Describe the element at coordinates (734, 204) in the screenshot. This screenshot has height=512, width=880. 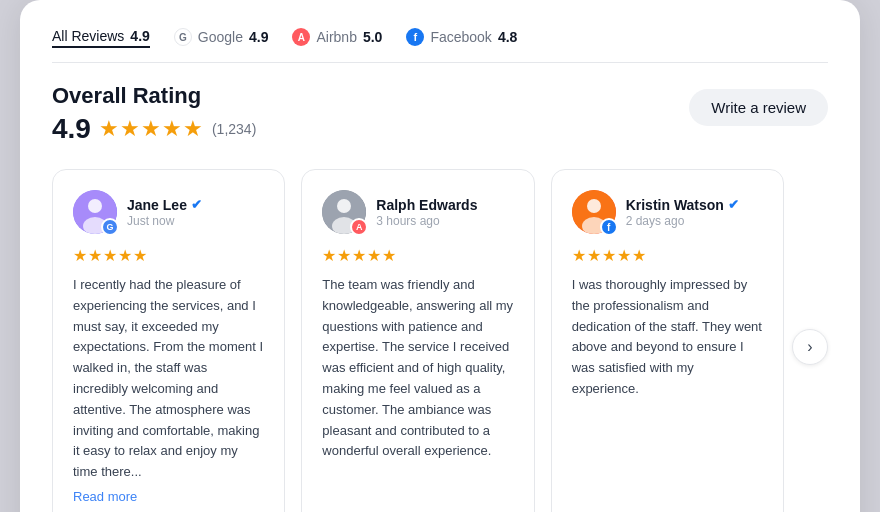
I see `verified-icon-kristin: ✔` at that location.